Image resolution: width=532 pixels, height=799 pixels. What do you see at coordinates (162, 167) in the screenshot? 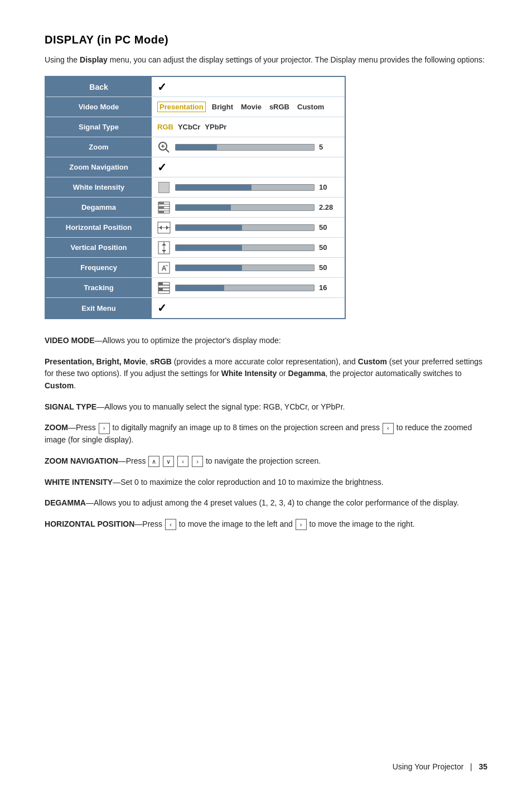
I see `checkmark-zoom-nav: ✓` at bounding box center [162, 167].